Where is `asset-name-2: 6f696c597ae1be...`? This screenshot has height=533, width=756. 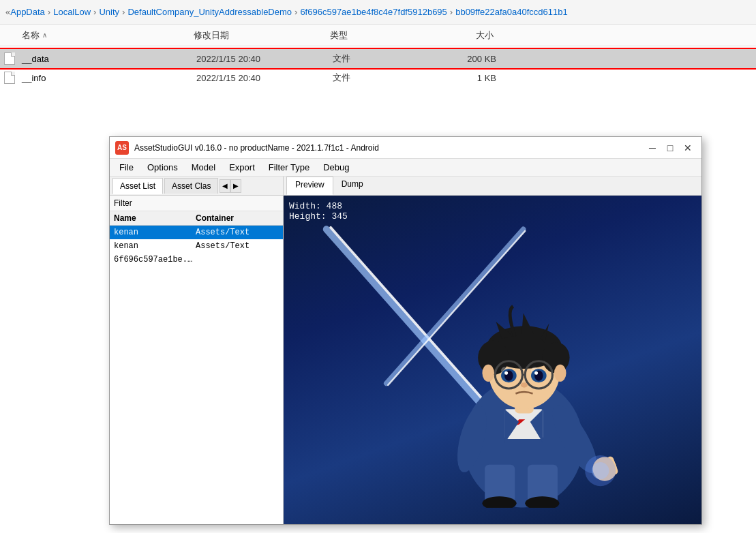
asset-name-2: 6f696c597ae1be... is located at coordinates (155, 260).